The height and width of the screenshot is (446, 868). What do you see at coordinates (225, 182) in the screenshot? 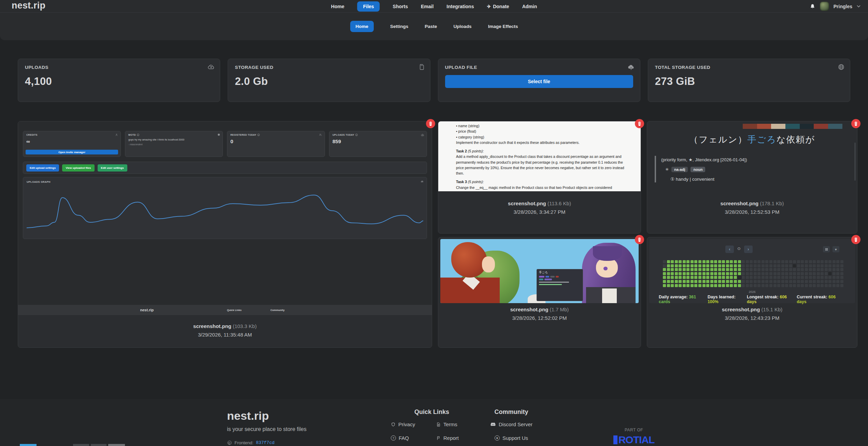
I see `uploads-graph-label: UPLOADS GRAPH` at bounding box center [225, 182].